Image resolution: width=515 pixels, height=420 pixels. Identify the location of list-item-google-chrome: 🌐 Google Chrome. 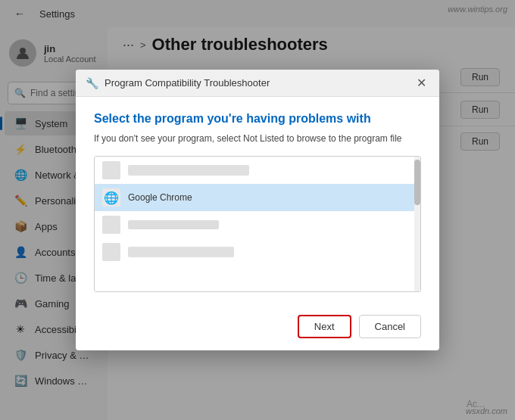
(258, 198).